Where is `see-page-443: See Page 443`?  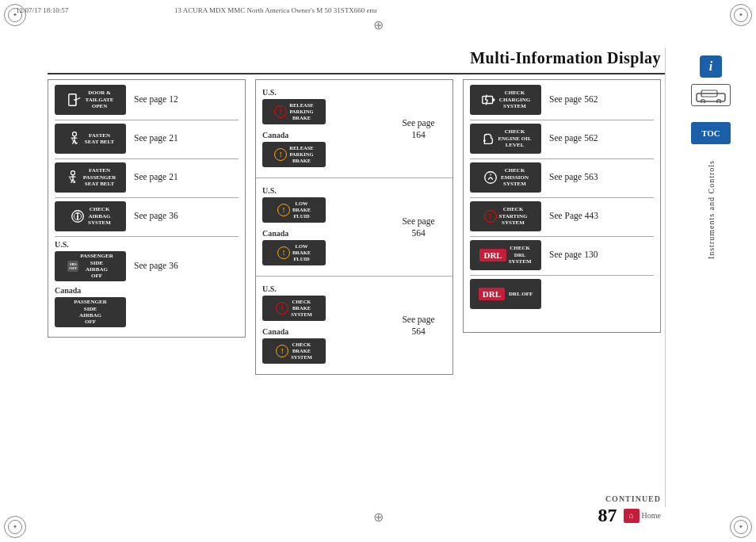 see-page-443: See Page 443 is located at coordinates (574, 216).